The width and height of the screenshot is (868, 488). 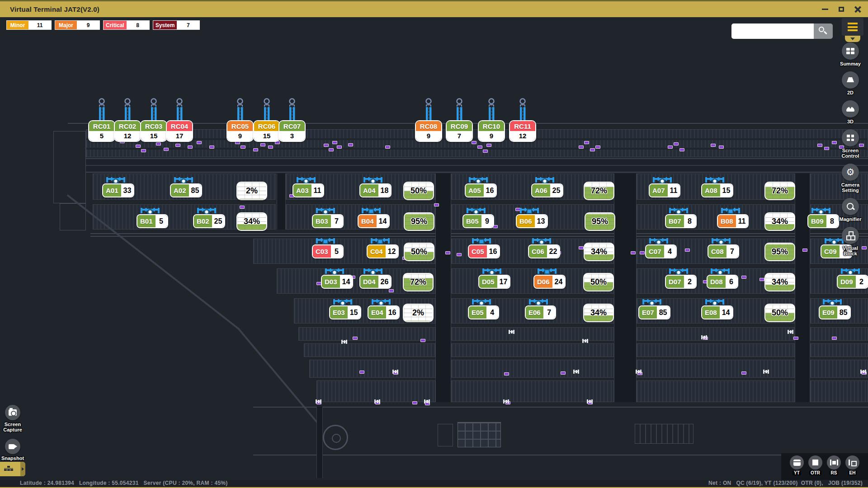 What do you see at coordinates (661, 248) in the screenshot?
I see `yard-block-c07: C07 4` at bounding box center [661, 248].